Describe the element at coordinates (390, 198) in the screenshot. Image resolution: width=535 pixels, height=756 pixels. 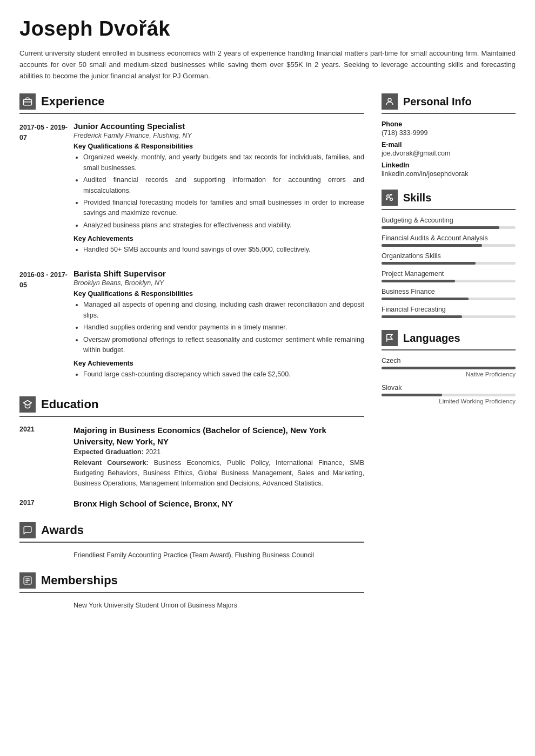
I see `skills-svg` at that location.